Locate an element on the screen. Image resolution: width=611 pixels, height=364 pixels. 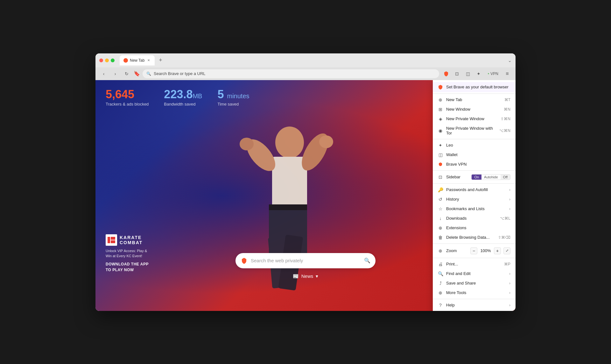
maximize-button is located at coordinates (113, 60).